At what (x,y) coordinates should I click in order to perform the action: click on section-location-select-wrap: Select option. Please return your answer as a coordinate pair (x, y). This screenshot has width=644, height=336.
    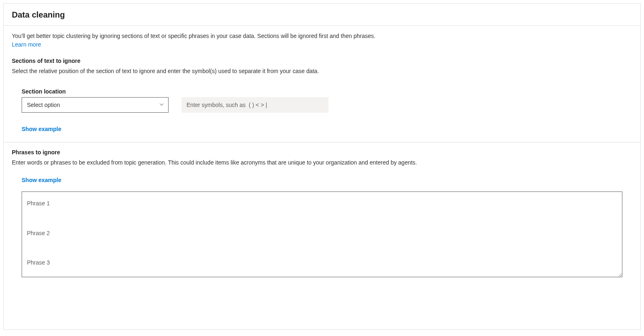
    Looking at the image, I should click on (95, 105).